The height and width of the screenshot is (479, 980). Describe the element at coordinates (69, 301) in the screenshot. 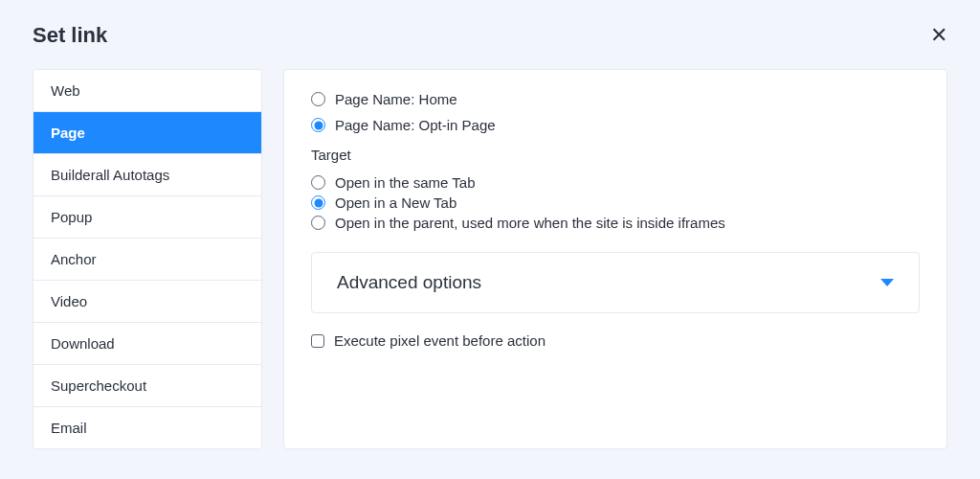

I see `sidebar-item-label: Video` at that location.